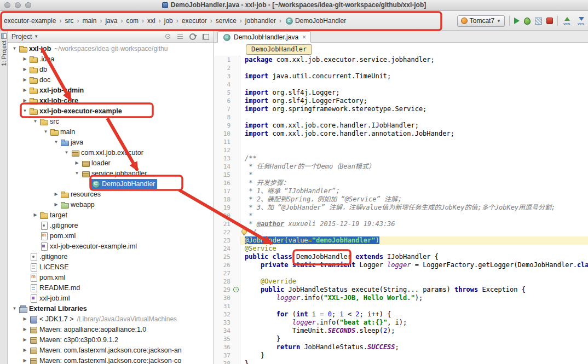  Describe the element at coordinates (401, 241) in the screenshot. I see `code-line-23: 23@JobHander(value="demoJobHandler")` at that location.